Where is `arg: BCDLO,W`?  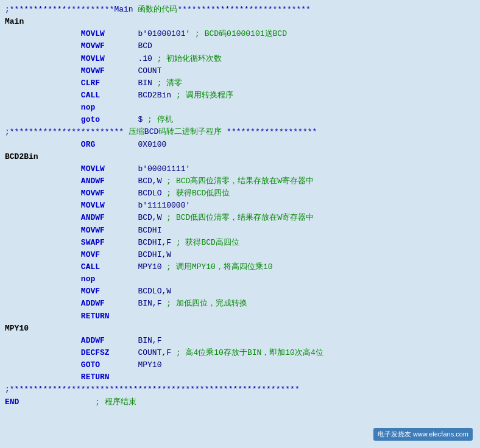 arg: BCDLO,W is located at coordinates (155, 291).